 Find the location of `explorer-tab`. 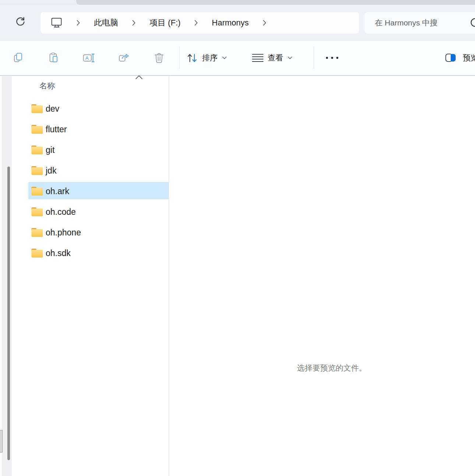

explorer-tab is located at coordinates (275, 2).